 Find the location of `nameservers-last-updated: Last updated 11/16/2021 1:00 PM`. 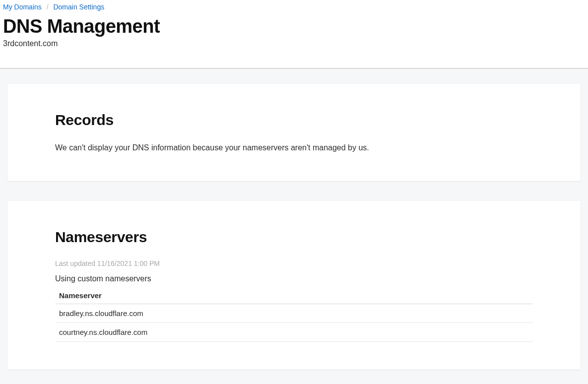

nameservers-last-updated: Last updated 11/16/2021 1:00 PM is located at coordinates (294, 263).